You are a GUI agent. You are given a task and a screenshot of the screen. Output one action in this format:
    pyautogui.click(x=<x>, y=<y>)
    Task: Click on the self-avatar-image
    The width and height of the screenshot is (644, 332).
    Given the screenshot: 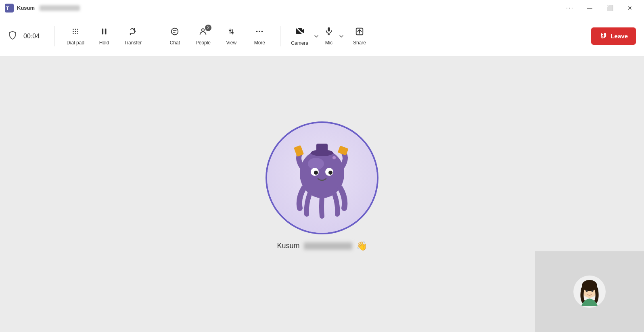 What is the action you would take?
    pyautogui.click(x=590, y=292)
    